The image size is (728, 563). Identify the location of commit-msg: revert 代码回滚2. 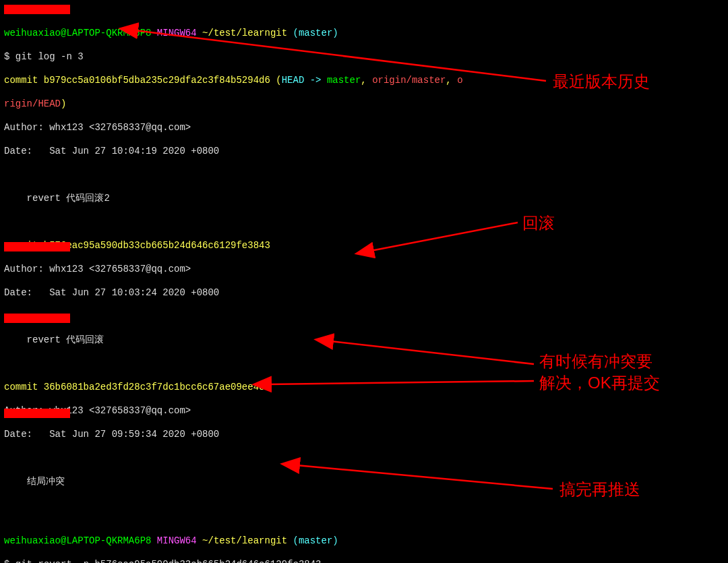
(364, 199).